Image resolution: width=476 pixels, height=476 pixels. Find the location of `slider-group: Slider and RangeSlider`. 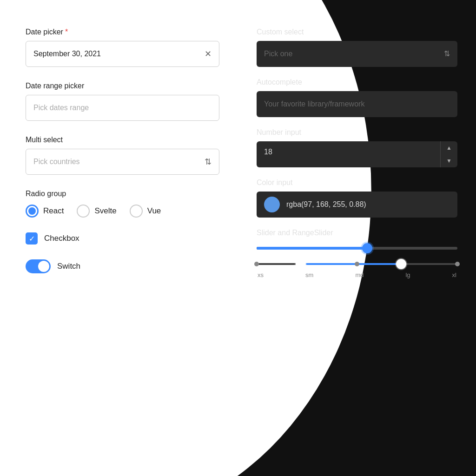

slider-group: Slider and RangeSlider is located at coordinates (357, 254).